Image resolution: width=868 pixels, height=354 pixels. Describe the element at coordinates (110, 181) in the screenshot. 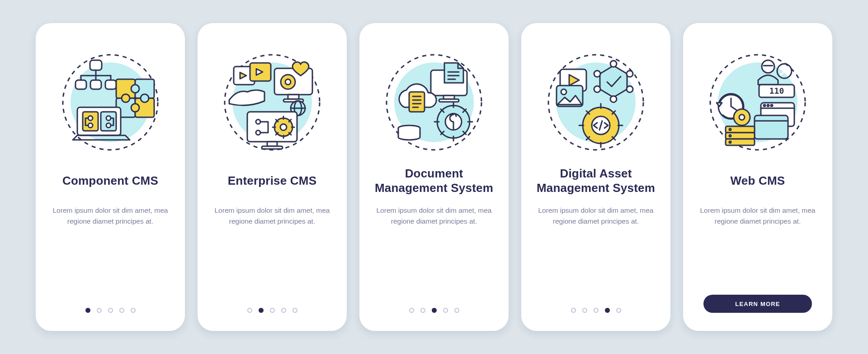

I see `card-title: Component CMS` at that location.